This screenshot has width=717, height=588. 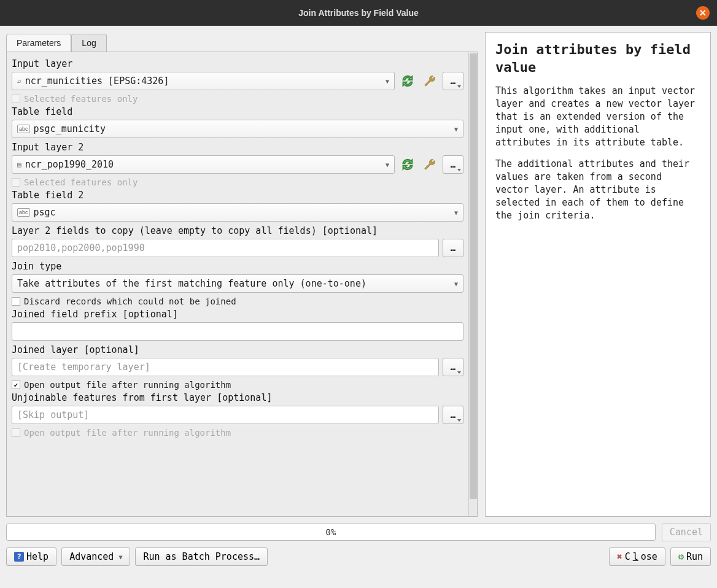 I want to click on table-field2-combo: abc psgc ▼, so click(x=238, y=212).